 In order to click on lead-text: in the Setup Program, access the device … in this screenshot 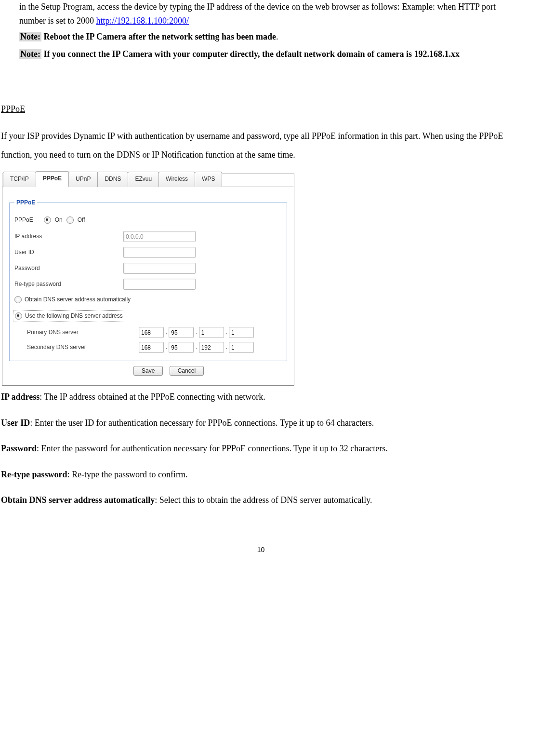, I will do `click(271, 14)`.